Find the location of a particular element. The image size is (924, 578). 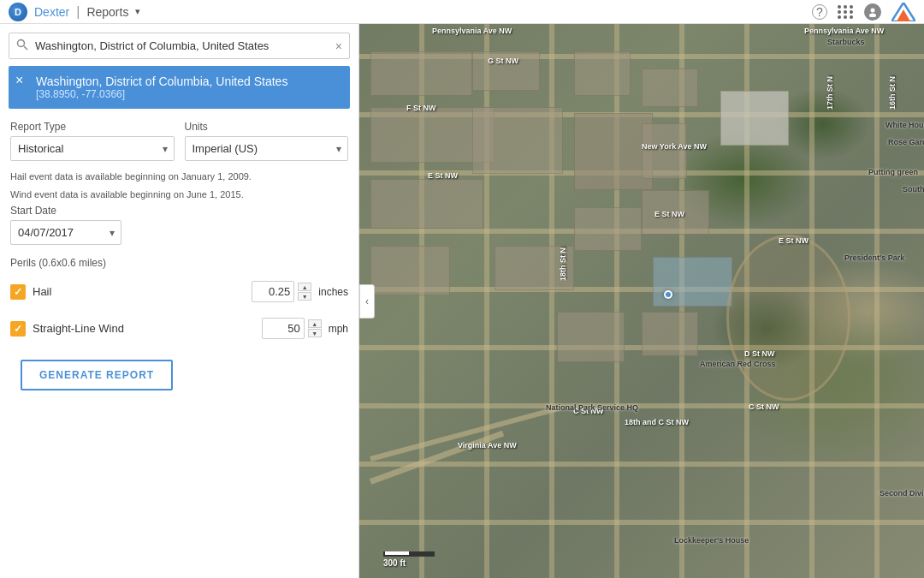

units-group: Units Imperial (US) is located at coordinates (267, 140).